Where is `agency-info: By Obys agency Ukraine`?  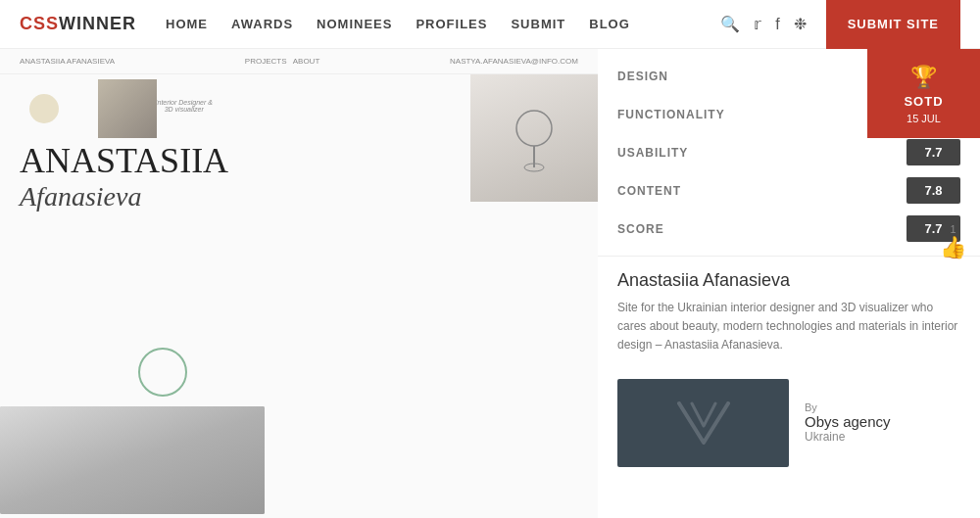 agency-info: By Obys agency Ukraine is located at coordinates (848, 423).